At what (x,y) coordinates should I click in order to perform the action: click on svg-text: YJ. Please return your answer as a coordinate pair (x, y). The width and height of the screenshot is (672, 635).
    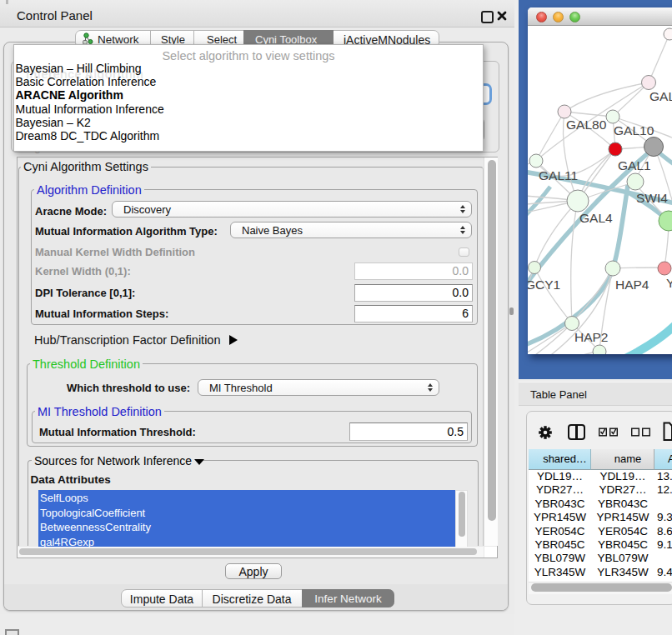
    Looking at the image, I should click on (669, 283).